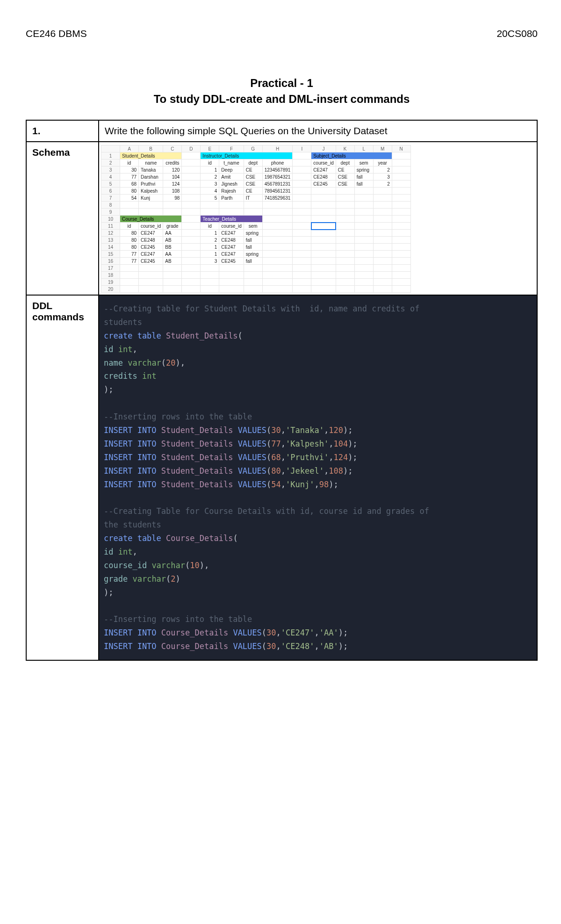 The height and width of the screenshot is (924, 561). Describe the element at coordinates (56, 34) in the screenshot. I see `header-left: CE246 DBMS` at that location.